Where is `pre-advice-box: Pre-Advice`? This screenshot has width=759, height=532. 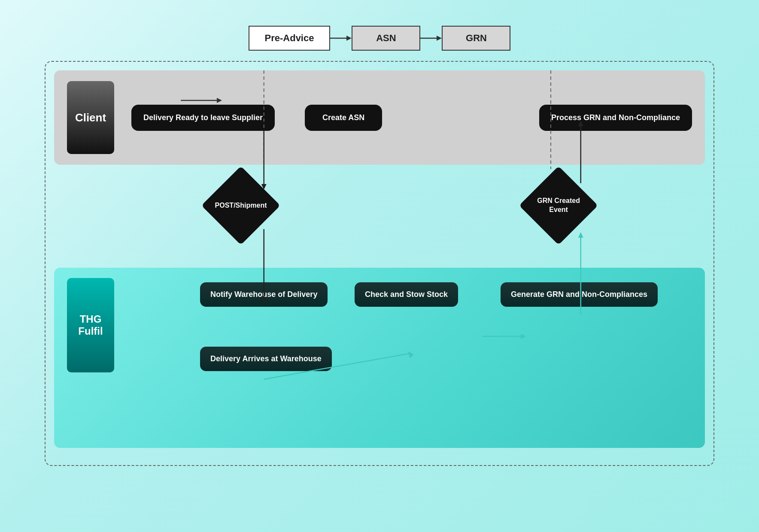
pre-advice-box: Pre-Advice is located at coordinates (289, 38).